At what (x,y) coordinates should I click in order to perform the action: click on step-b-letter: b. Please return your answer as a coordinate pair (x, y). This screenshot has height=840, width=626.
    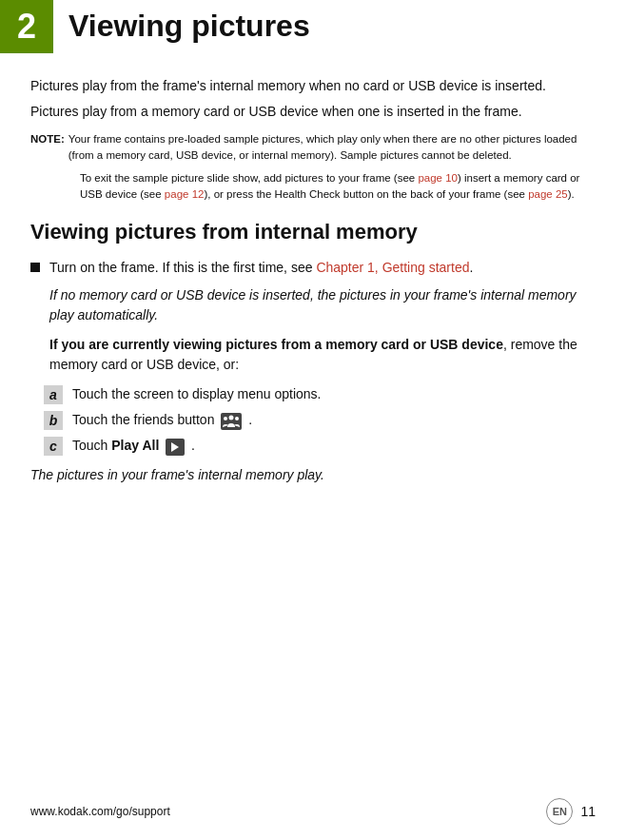
    Looking at the image, I should click on (53, 420).